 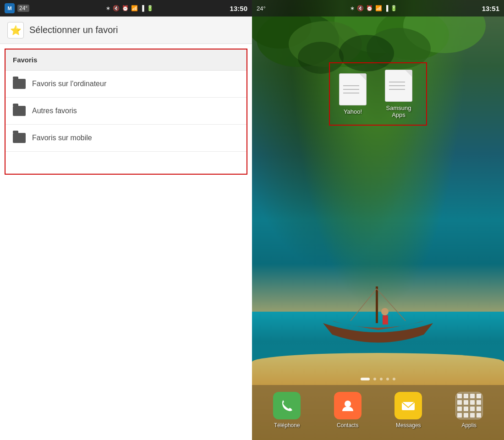 I want to click on messages-app-icon, so click(x=408, y=406).